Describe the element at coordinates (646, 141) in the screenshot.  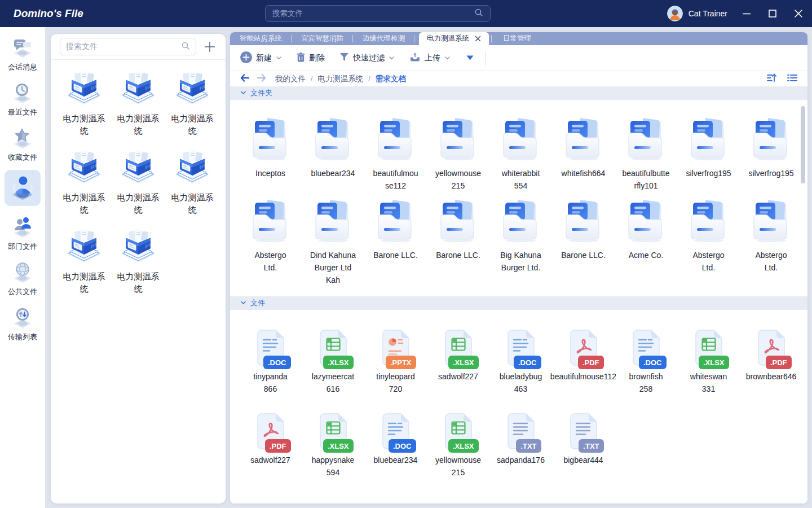
I see `folder-item: beautifulbutterfly101` at that location.